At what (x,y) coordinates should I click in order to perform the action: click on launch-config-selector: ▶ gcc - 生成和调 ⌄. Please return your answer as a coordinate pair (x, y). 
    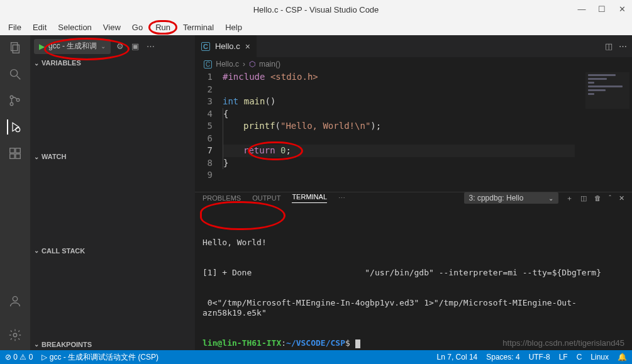
    Looking at the image, I should click on (72, 47).